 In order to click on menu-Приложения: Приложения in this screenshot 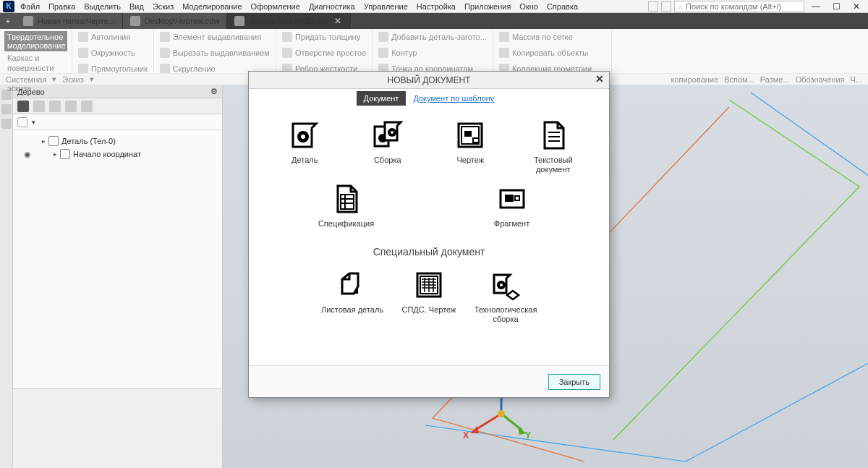, I will do `click(488, 7)`.